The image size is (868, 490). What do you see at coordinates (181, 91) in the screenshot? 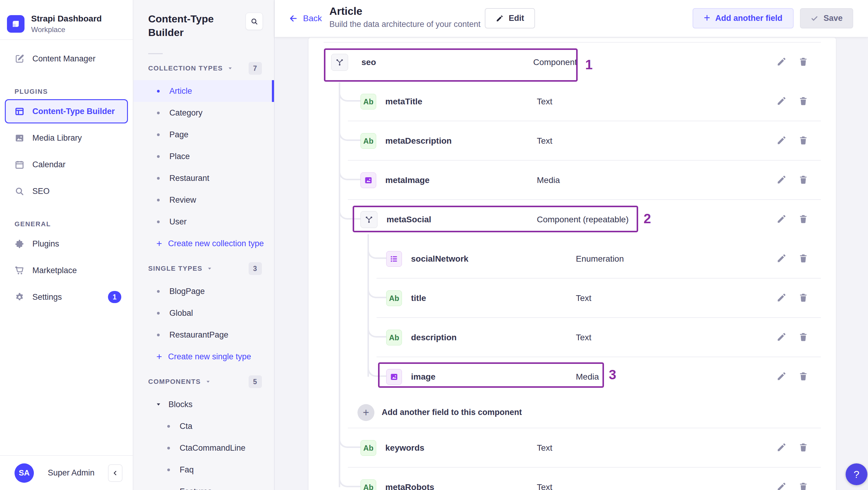
I see `subnav-item-label: Article` at bounding box center [181, 91].